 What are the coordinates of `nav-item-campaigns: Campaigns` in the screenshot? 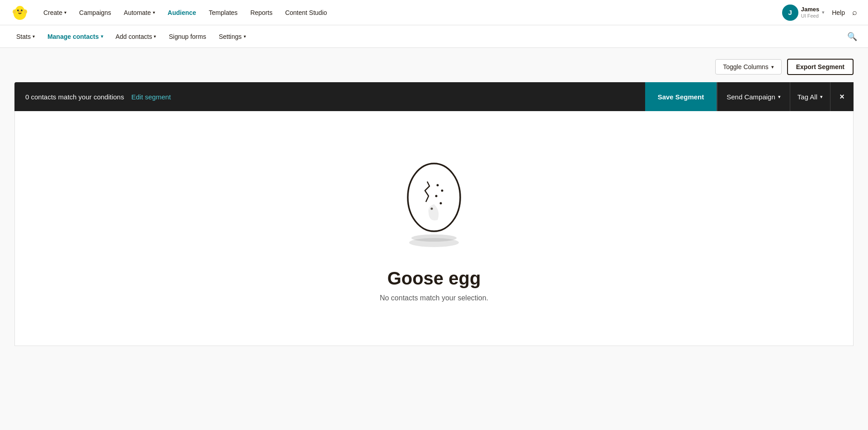 It's located at (95, 13).